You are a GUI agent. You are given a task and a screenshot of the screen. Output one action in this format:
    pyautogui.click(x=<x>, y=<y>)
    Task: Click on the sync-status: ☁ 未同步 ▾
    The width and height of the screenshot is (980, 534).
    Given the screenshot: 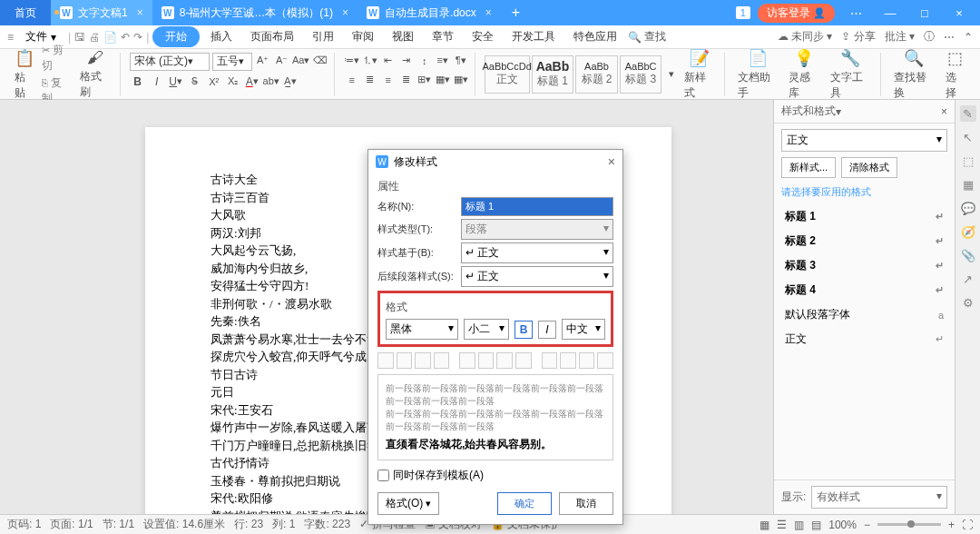 What is the action you would take?
    pyautogui.click(x=806, y=36)
    